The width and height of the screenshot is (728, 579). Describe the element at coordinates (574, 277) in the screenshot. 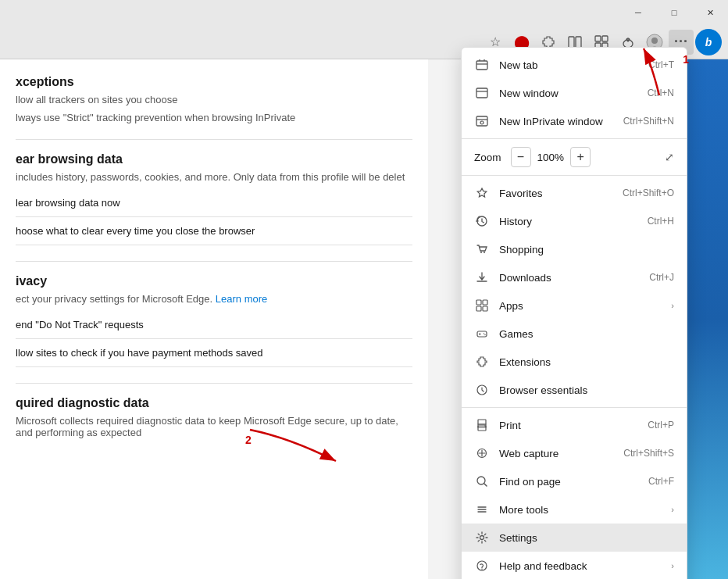

I see `menu-item-downloads: Downloads Ctrl+J` at that location.